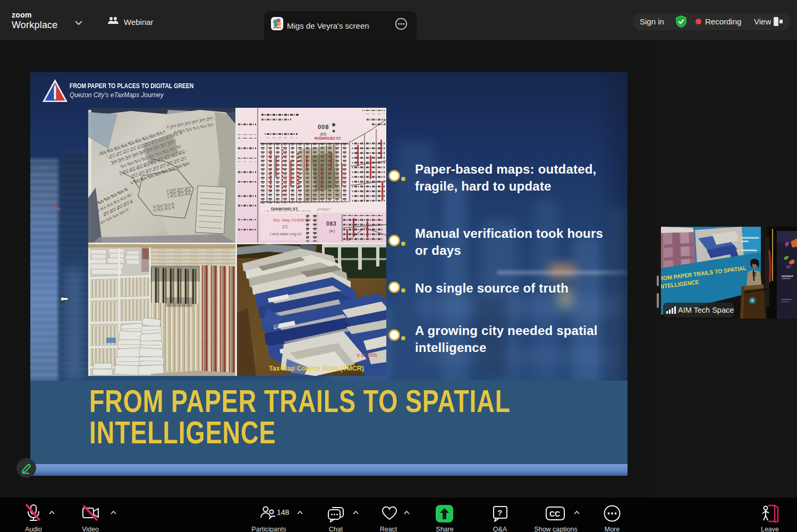 This screenshot has width=797, height=532. What do you see at coordinates (323, 127) in the screenshot?
I see `svg-text: 008` at bounding box center [323, 127].